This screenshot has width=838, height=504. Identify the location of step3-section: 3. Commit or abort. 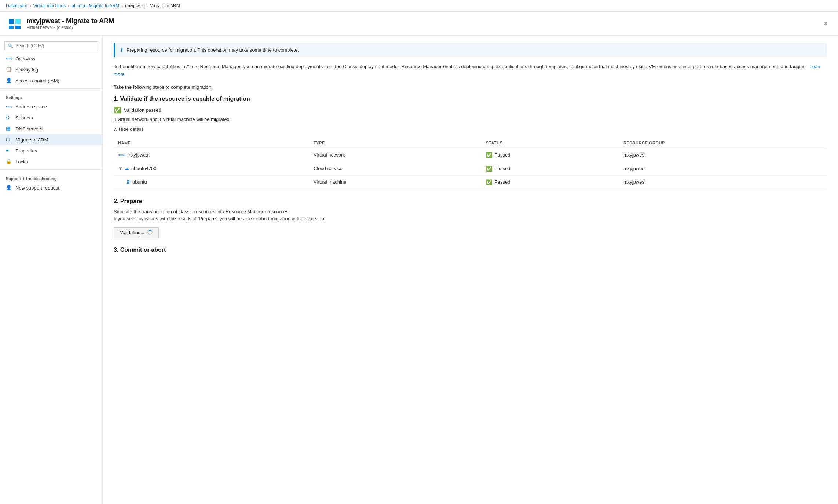
(470, 250).